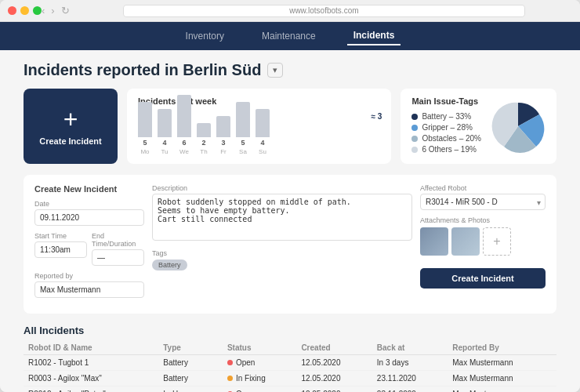  I want to click on bar-col: 3Fr, so click(223, 136).